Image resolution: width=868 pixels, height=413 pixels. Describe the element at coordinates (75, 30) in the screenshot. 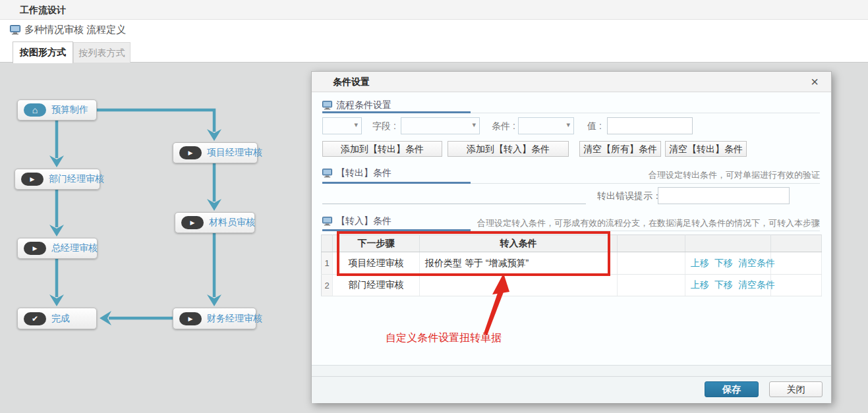

I see `breadcrumb-label: 多种情况审核 流程定义` at that location.